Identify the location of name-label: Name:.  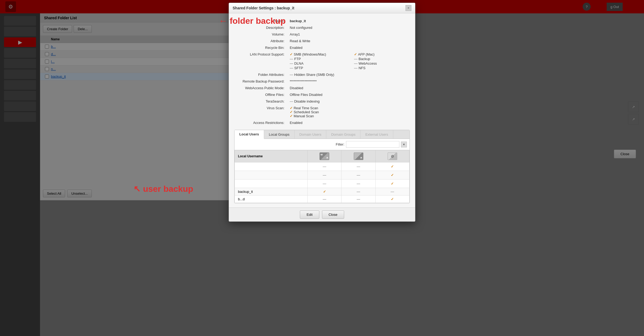
(261, 21).